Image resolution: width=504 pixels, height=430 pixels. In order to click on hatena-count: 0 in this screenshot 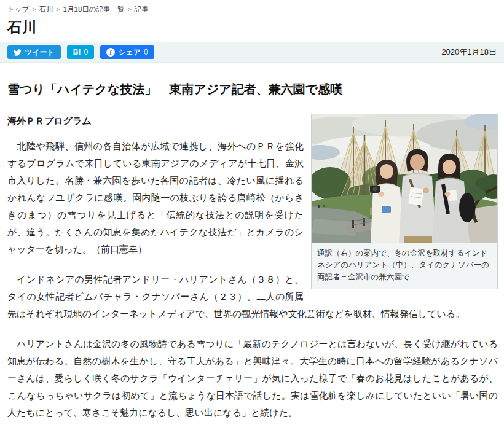, I will do `click(86, 52)`.